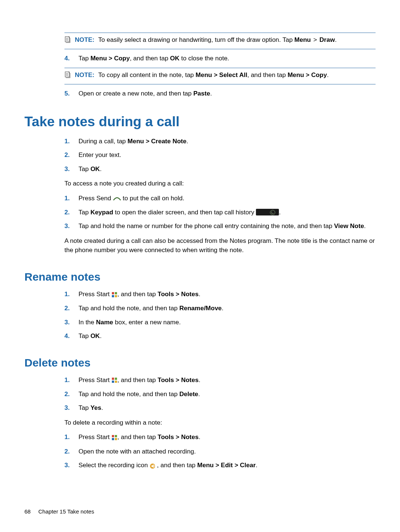  I want to click on heading-take-notes: Take notes during a call, so click(200, 122).